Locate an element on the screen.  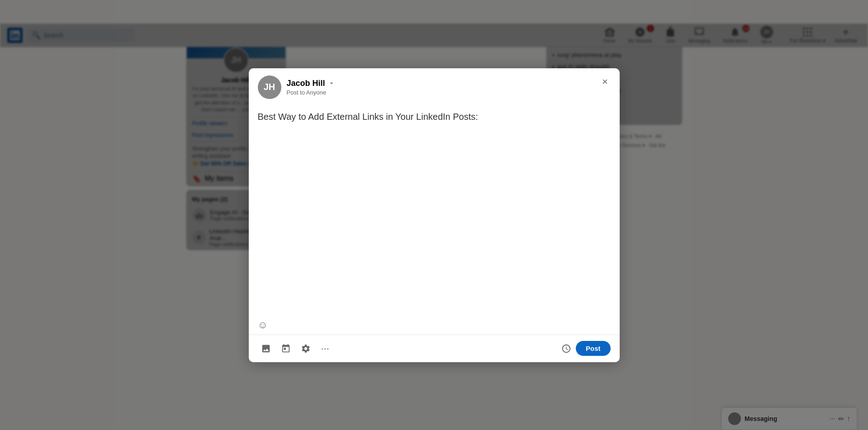
dropdown-chevron-icon is located at coordinates (332, 83).